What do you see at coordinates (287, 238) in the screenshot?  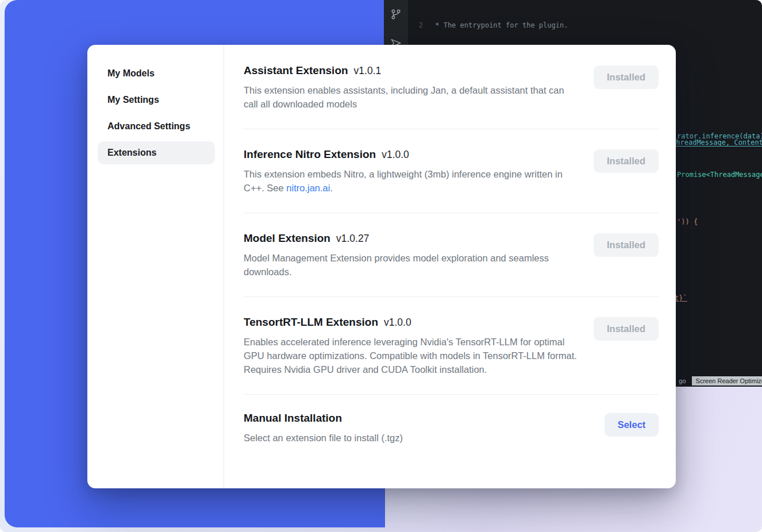 I see `extension-title: Model Extension` at bounding box center [287, 238].